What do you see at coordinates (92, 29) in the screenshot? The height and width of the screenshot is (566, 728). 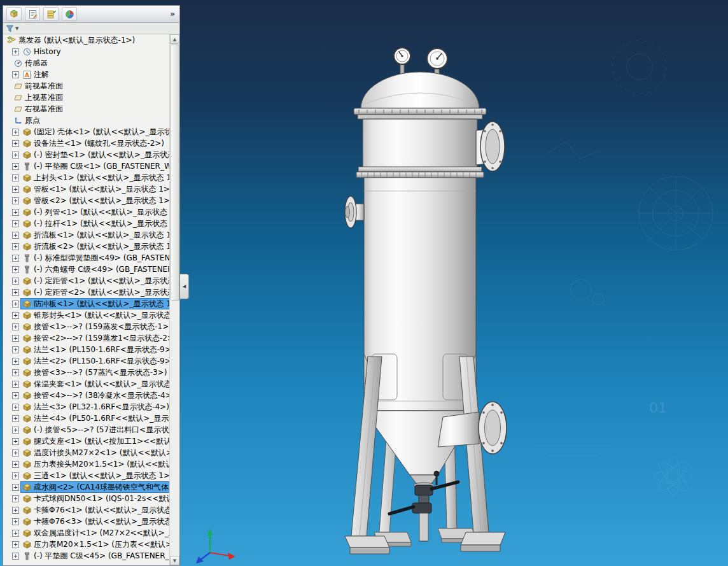 I see `tree-filter-row: ▼` at bounding box center [92, 29].